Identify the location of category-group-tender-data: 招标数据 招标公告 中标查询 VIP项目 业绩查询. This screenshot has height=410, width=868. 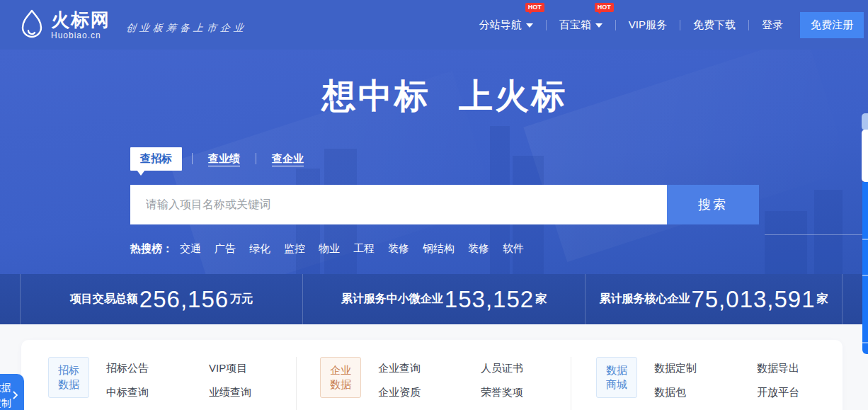
(159, 384).